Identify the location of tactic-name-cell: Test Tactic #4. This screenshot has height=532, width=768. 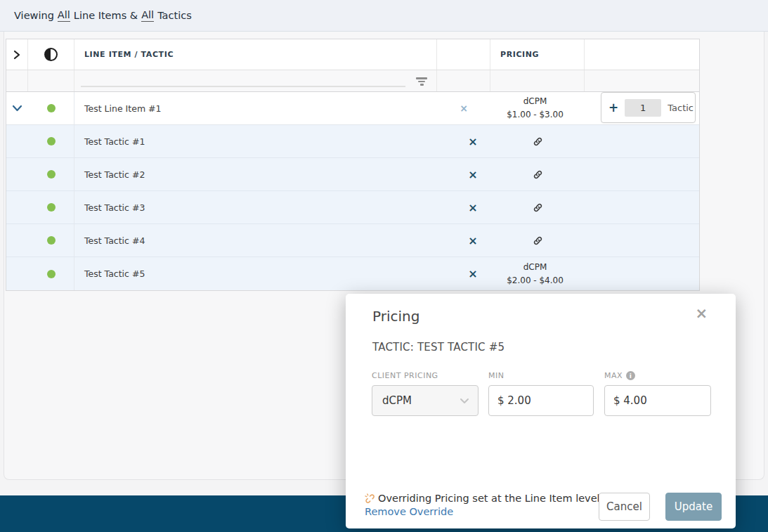
(256, 240).